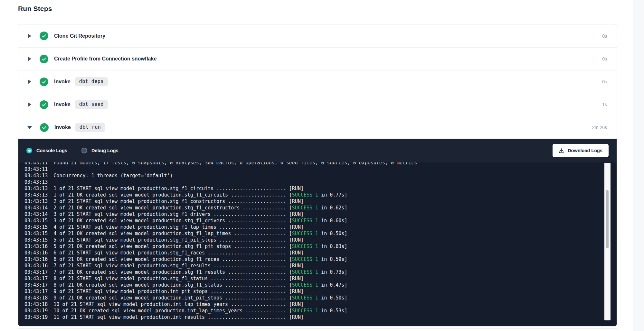  I want to click on log-line: 03:43:14 2 of 21 OK created sql view mod…, so click(321, 208).